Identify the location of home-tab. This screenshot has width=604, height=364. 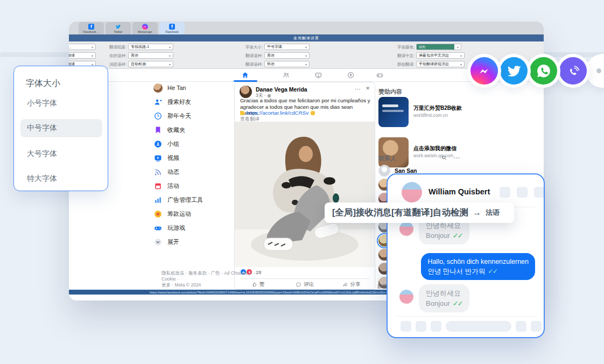
(245, 75).